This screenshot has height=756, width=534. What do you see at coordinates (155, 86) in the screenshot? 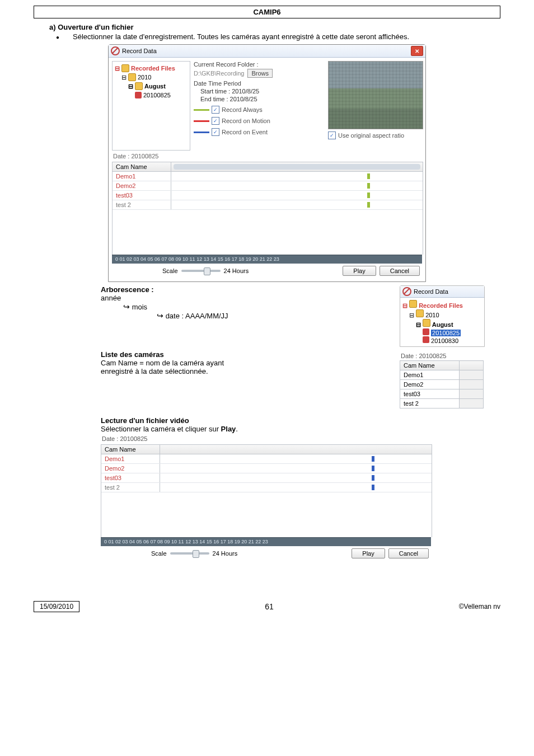
I see `tree-month: August` at bounding box center [155, 86].